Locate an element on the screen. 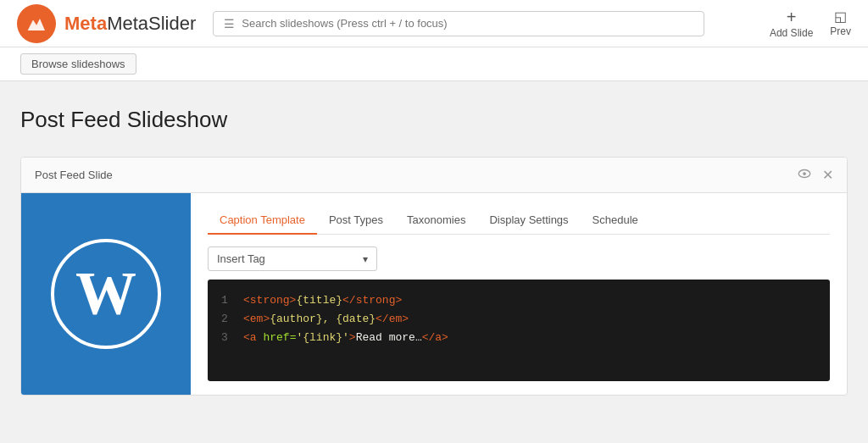 This screenshot has width=868, height=443. brand-suffix: MetaSlider is located at coordinates (151, 24).